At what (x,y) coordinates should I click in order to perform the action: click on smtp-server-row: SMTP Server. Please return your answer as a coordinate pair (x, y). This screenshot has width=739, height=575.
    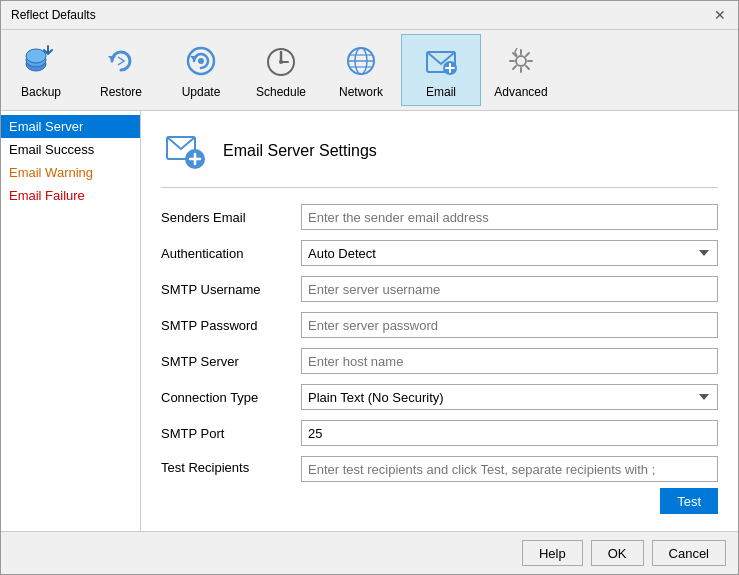
    Looking at the image, I should click on (440, 361).